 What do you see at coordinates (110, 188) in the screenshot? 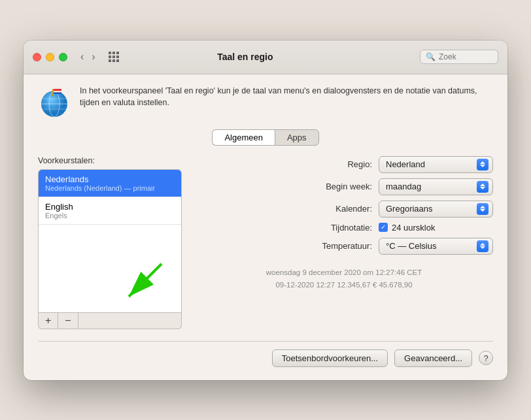
I see `lang-sub: Nederlands (Nederland) — primair` at bounding box center [110, 188].